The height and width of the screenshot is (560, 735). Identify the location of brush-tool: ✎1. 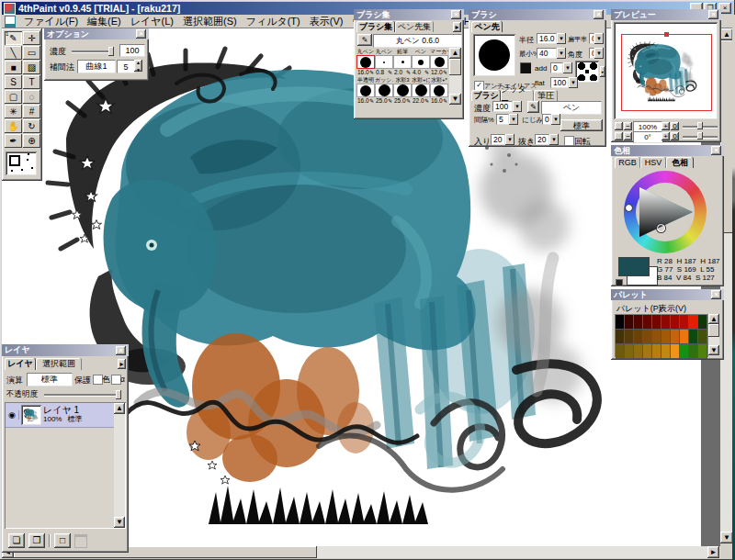
(13, 39).